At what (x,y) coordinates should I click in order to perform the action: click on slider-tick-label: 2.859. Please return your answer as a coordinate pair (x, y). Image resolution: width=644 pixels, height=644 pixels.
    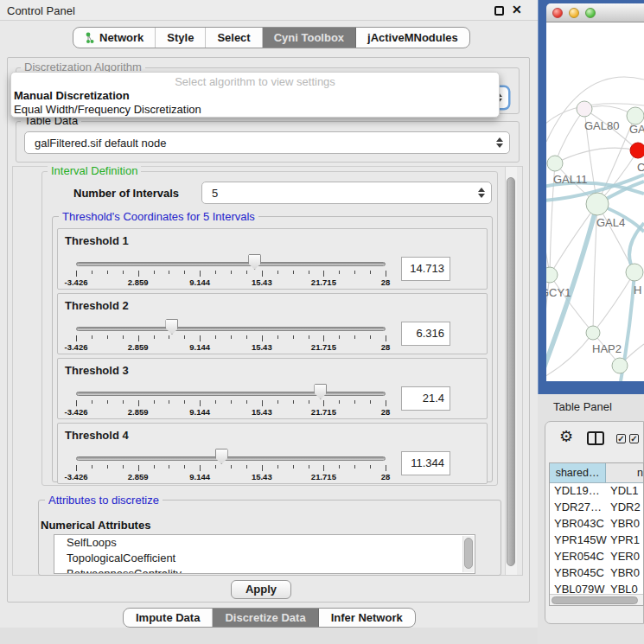
    Looking at the image, I should click on (138, 348).